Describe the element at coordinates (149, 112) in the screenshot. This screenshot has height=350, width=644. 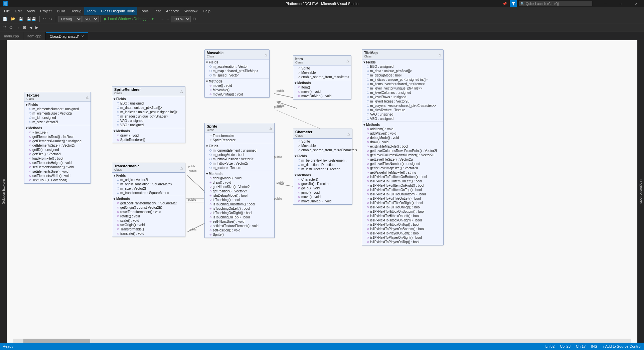
I see `sr-fields-section: ▾Fields ⬡EBO : unsigned ⬡m_data : unique…` at that location.